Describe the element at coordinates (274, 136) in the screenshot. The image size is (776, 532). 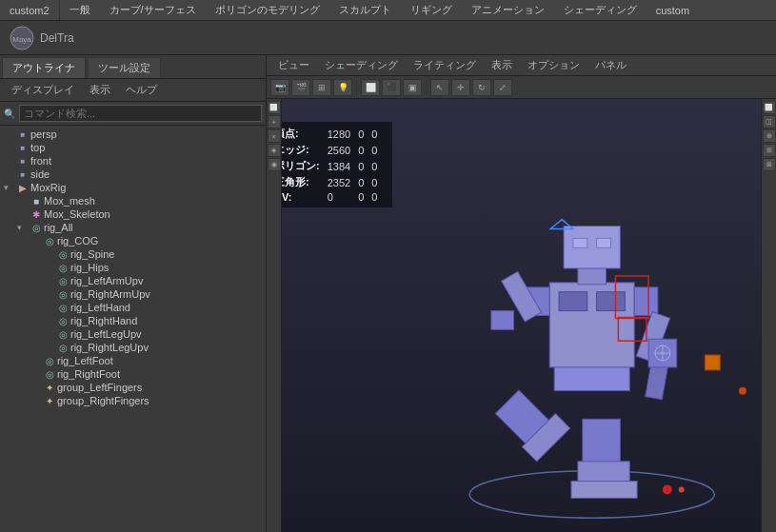
I see `vtool-btn-3: ×` at that location.